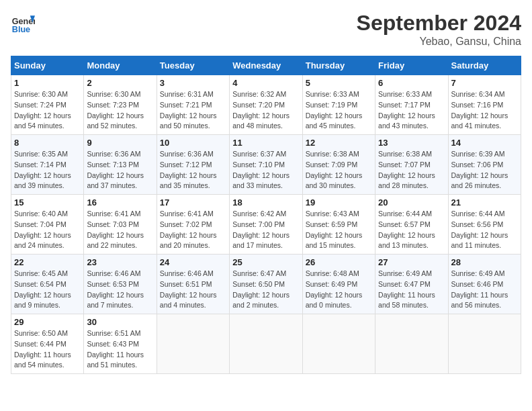 This screenshot has width=532, height=411. I want to click on table-row: 18Sunrise: 6:42 AMSunset: 7:00 PMDayligh…, so click(266, 224).